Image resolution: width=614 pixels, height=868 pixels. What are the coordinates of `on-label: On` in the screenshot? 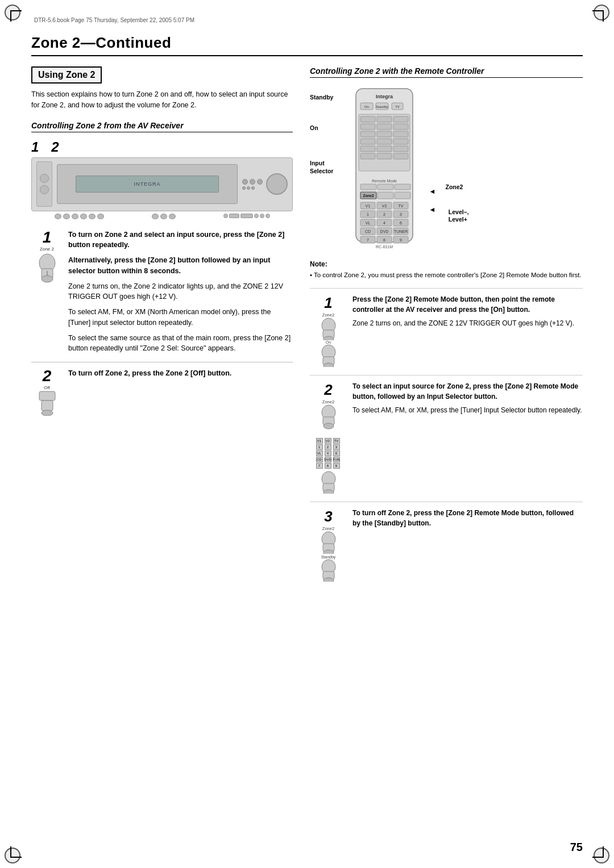 It's located at (322, 128).